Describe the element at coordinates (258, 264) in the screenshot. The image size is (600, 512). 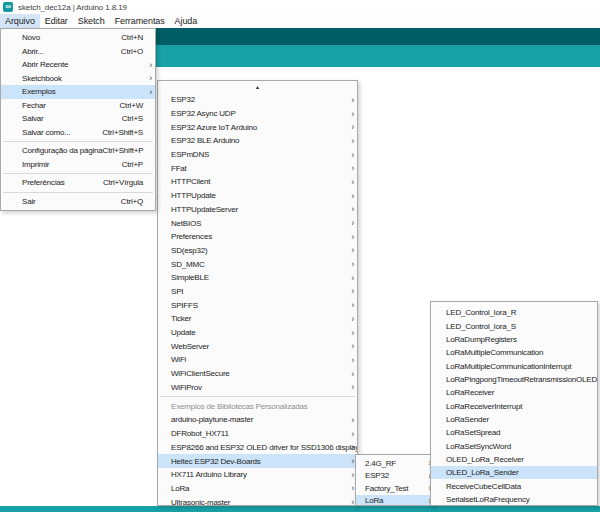
I see `menu-item-sd-mmc: SD_MMC›` at that location.